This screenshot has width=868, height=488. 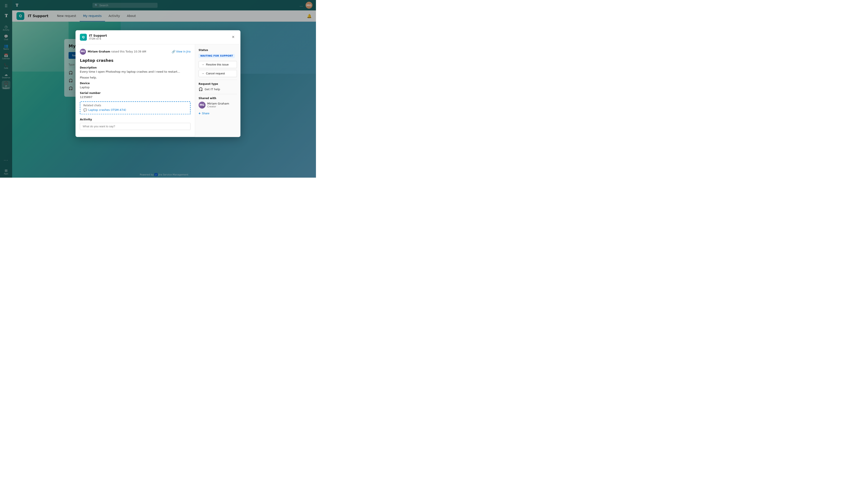 What do you see at coordinates (135, 108) in the screenshot?
I see `related-chats-section: Related chats 💬 Laptop crashes (ITSM-474…` at bounding box center [135, 108].